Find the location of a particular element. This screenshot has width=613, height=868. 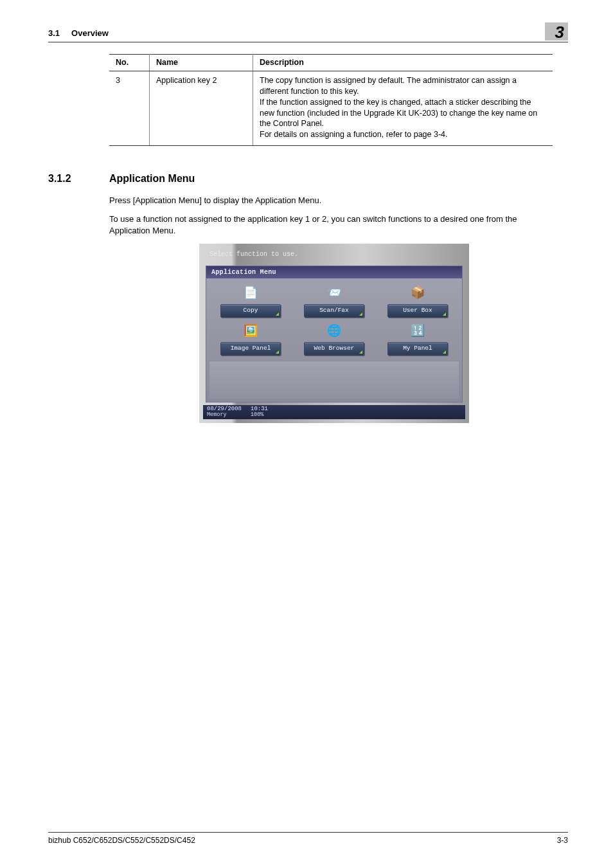

web-browser-icon: 🌐 is located at coordinates (334, 331).